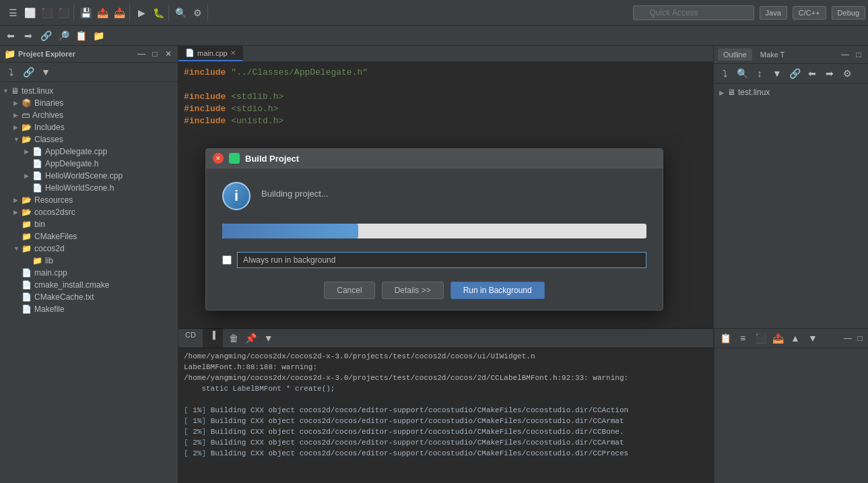 Image resolution: width=868 pixels, height=483 pixels. Describe the element at coordinates (218, 158) in the screenshot. I see `dialog-close-button: ✕` at that location.